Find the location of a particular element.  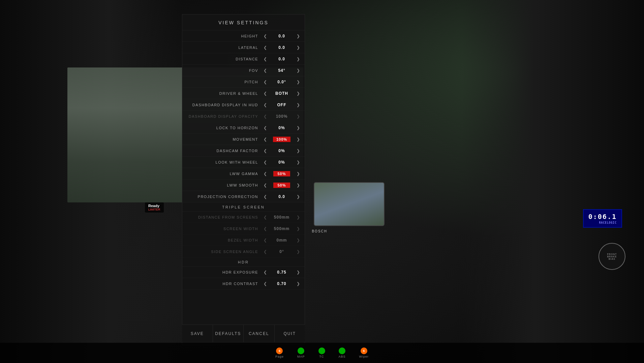

row-label: PITCH is located at coordinates (224, 82).